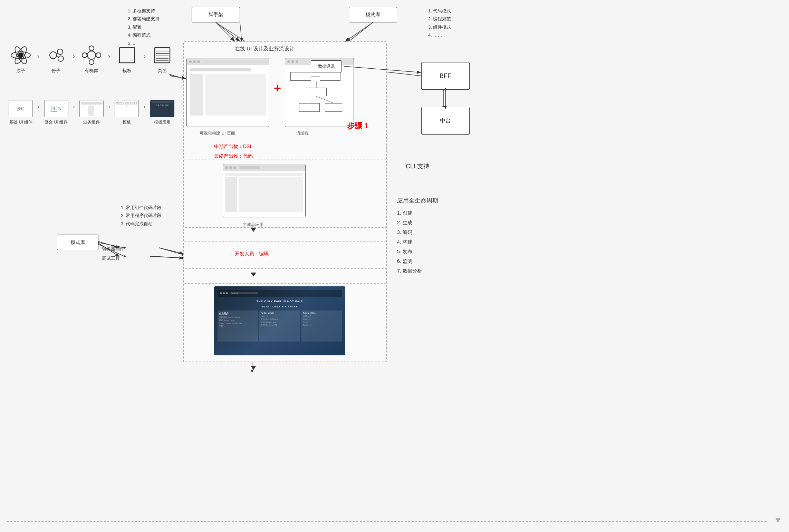 This screenshot has width=789, height=532. Describe the element at coordinates (264, 168) in the screenshot. I see `half-titlebar` at that location.